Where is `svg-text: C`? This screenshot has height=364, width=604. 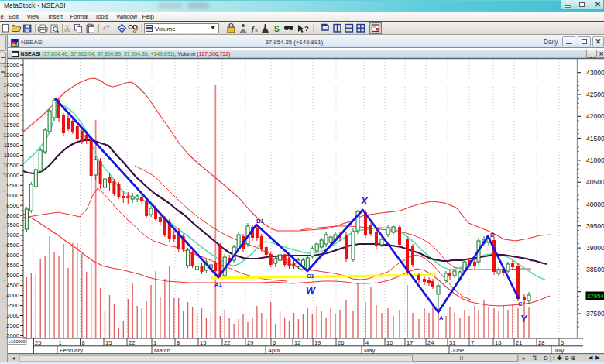
svg-text: C is located at coordinates (520, 304).